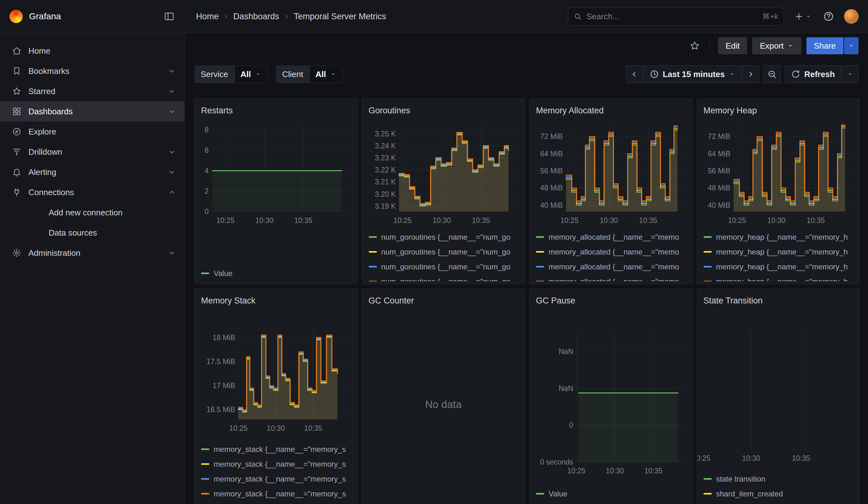 The height and width of the screenshot is (504, 868). What do you see at coordinates (672, 17) in the screenshot?
I see `search-input` at bounding box center [672, 17].